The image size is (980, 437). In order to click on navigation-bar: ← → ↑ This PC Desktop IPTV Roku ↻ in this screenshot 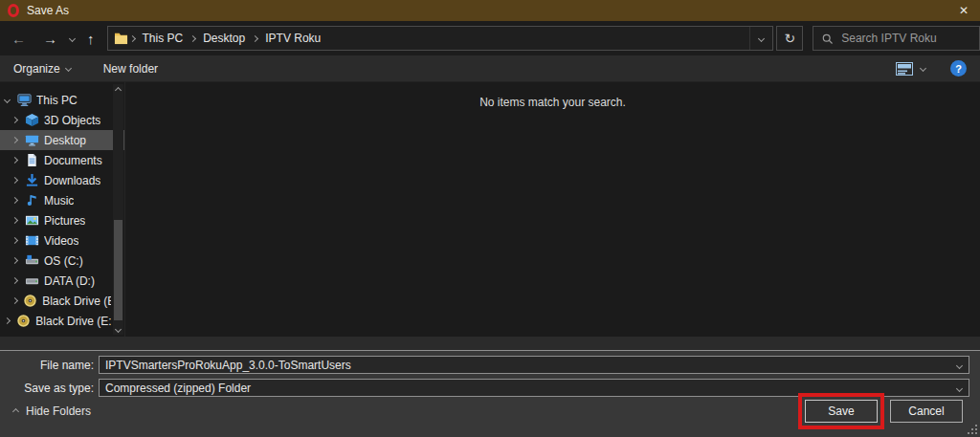, I will do `click(490, 38)`.